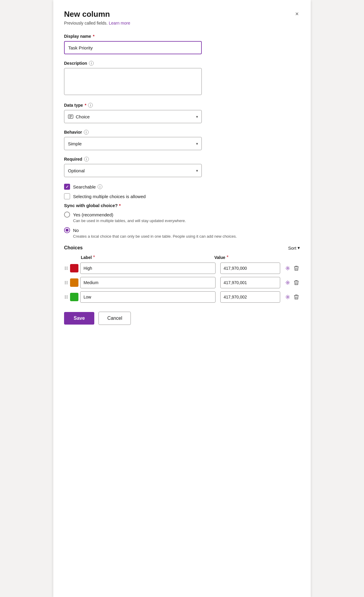  Describe the element at coordinates (87, 14) in the screenshot. I see `panel-title: New column` at that location.